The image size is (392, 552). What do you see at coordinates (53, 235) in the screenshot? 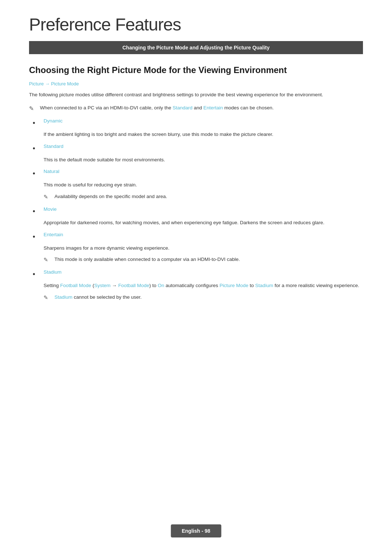
I see `bullet-label-entertain: Entertain` at bounding box center [53, 235].